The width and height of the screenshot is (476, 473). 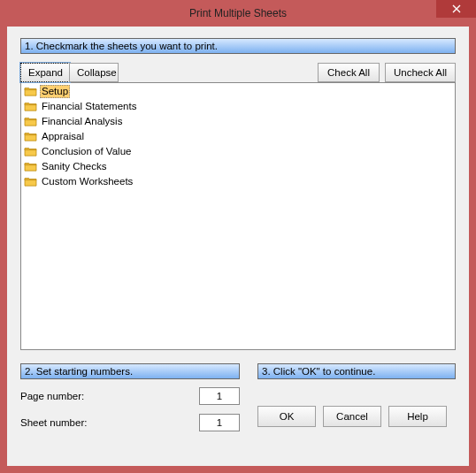 I want to click on tree-item-label: Custom Worksheets, so click(x=87, y=182).